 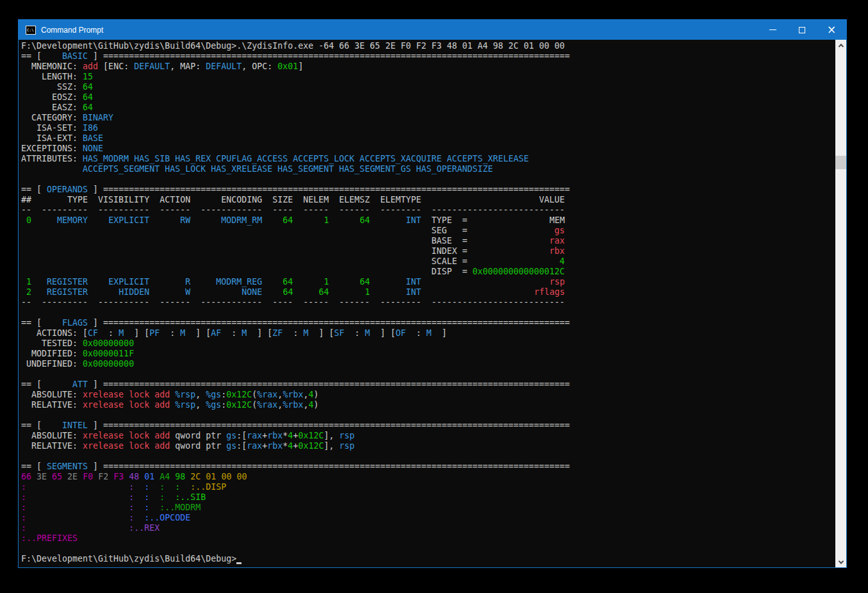 What do you see at coordinates (52, 344) in the screenshot?
I see `text-segment: TESTED:` at bounding box center [52, 344].